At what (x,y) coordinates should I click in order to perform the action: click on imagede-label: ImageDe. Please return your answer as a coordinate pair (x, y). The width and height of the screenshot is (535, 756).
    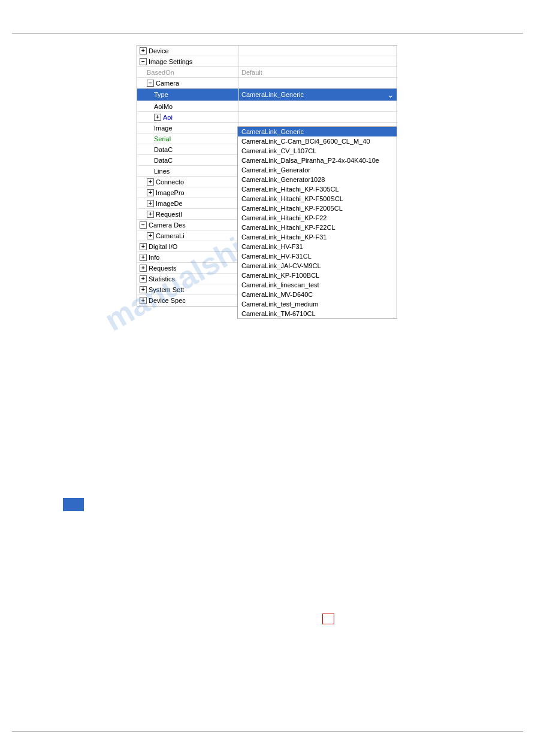
    Looking at the image, I should click on (169, 204).